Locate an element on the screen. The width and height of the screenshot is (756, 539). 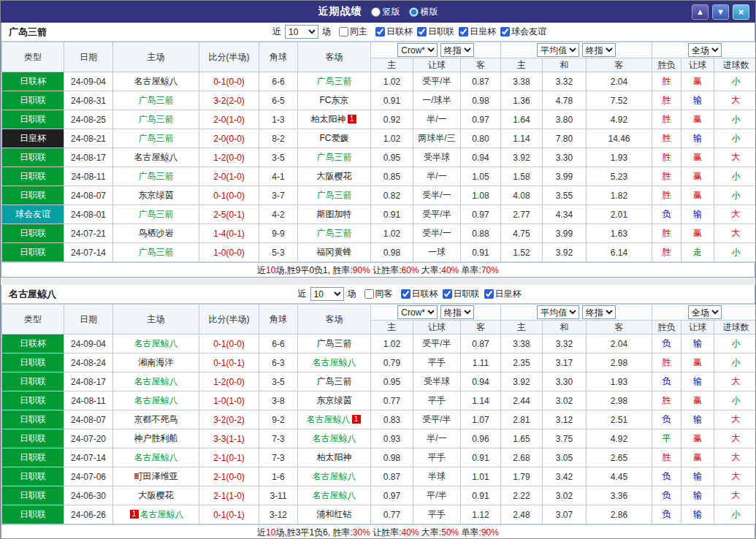
close-button: × is located at coordinates (741, 12).